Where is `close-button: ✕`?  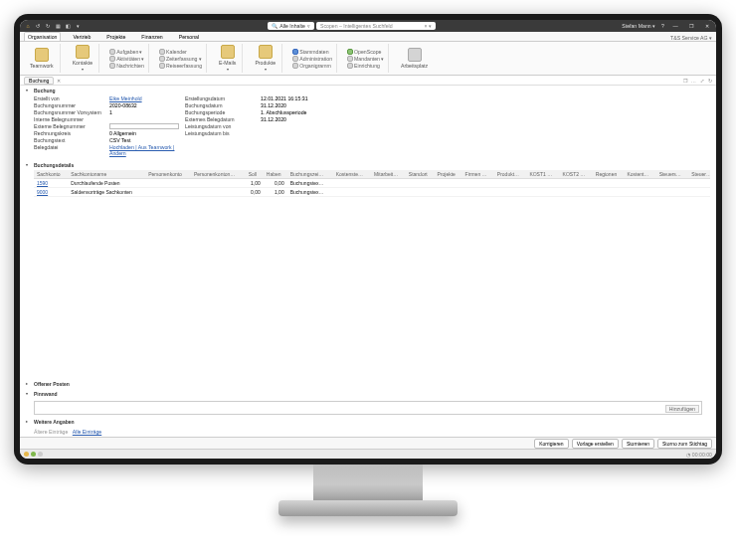
close-button: ✕ is located at coordinates (707, 26).